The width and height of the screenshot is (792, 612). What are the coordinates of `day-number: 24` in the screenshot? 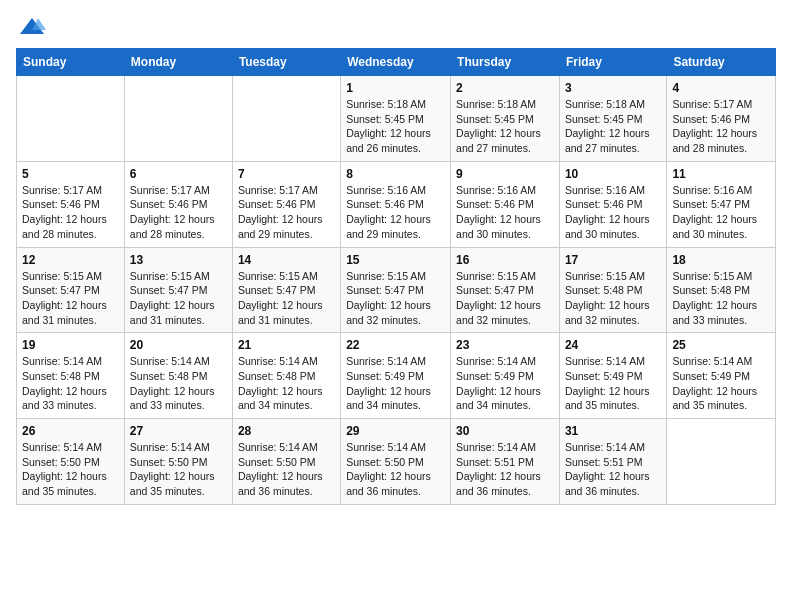 It's located at (613, 345).